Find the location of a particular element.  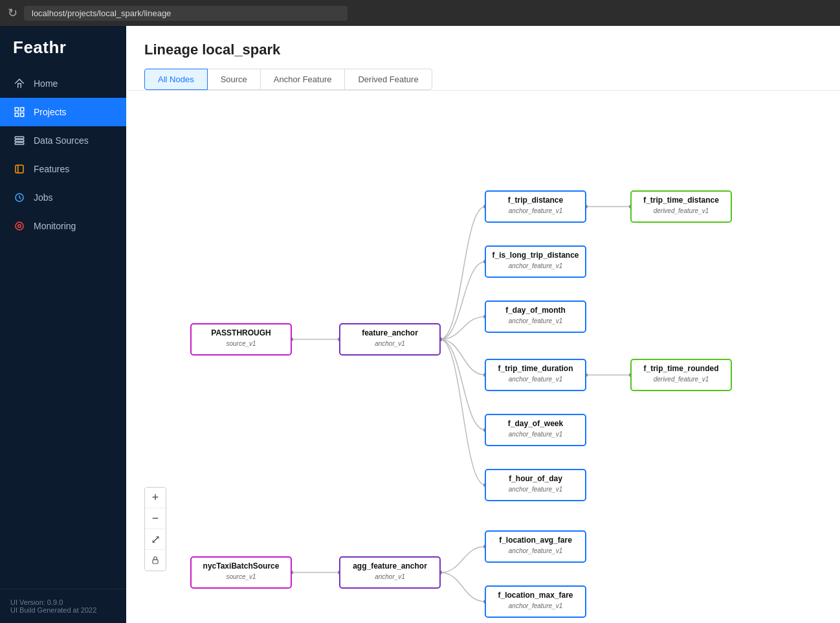

svg-text: f_day_of_week is located at coordinates (536, 424).